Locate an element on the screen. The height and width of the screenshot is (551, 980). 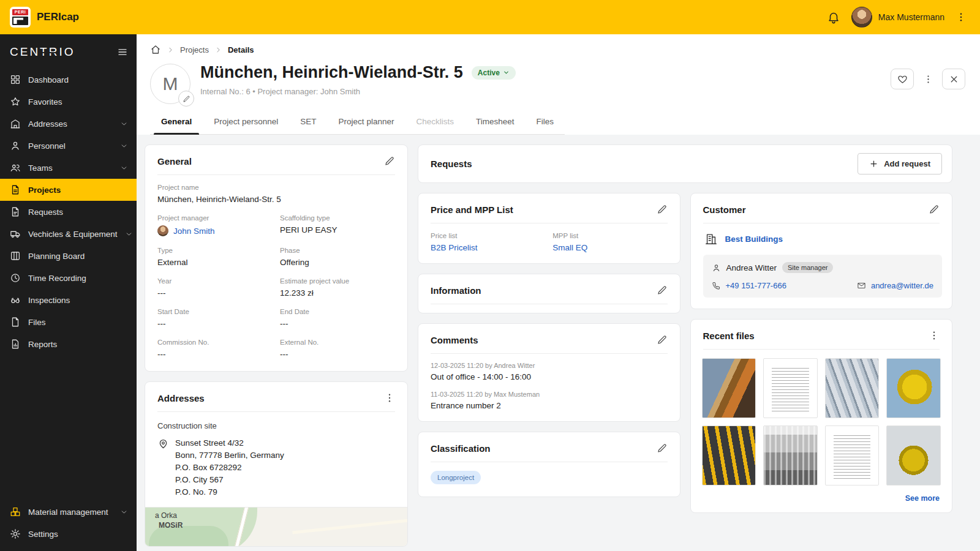
sidebar-item-settings: Settings is located at coordinates (69, 534).